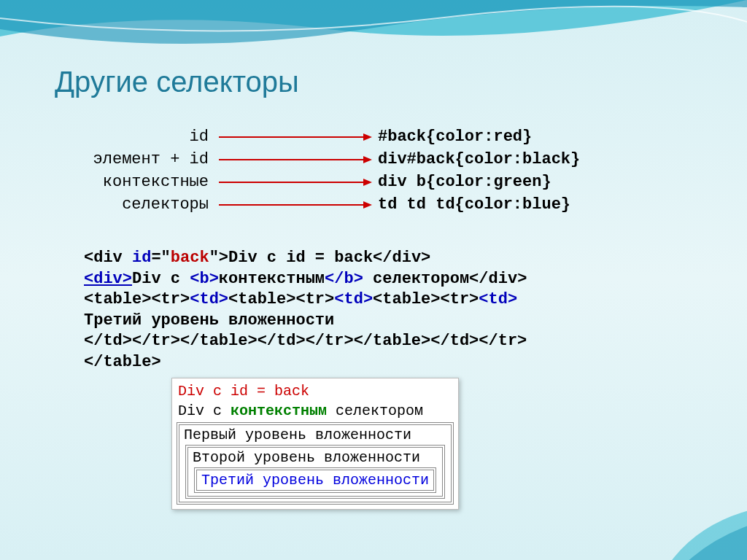 The width and height of the screenshot is (747, 560). Describe the element at coordinates (471, 204) in the screenshot. I see `mapping-rule: td td td{color:blue}` at that location.